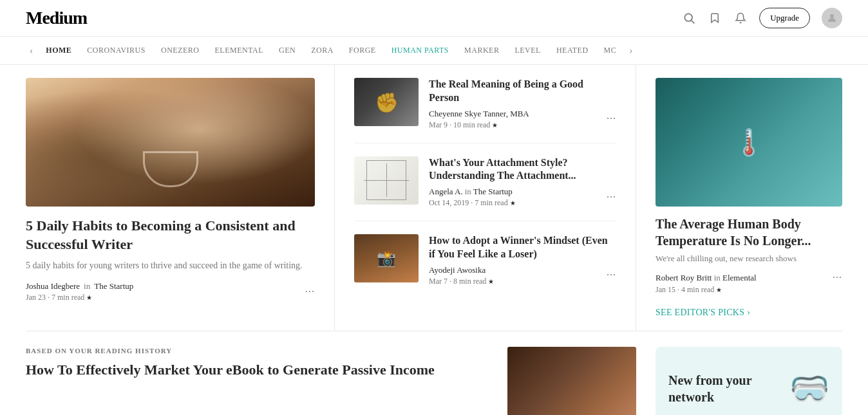 The width and height of the screenshot is (868, 415). Describe the element at coordinates (837, 278) in the screenshot. I see `right-more-button: ···` at that location.